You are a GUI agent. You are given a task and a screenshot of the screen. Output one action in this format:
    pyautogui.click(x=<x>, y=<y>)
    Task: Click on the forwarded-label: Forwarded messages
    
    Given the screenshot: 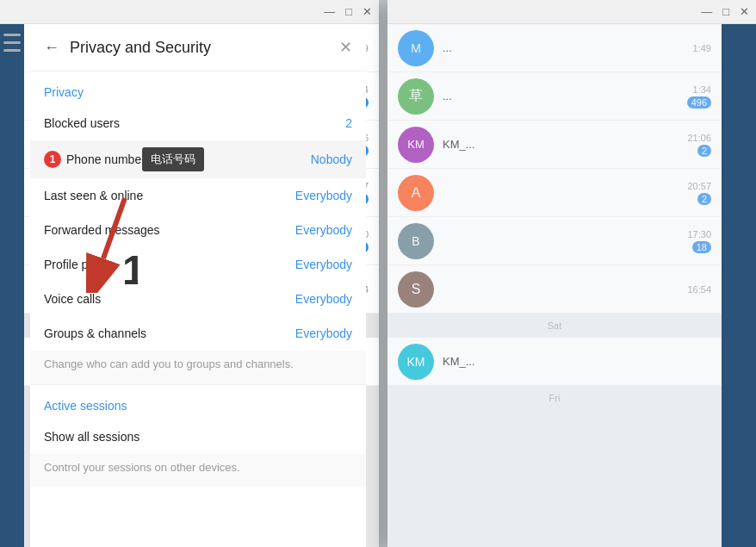 What is the action you would take?
    pyautogui.click(x=170, y=230)
    